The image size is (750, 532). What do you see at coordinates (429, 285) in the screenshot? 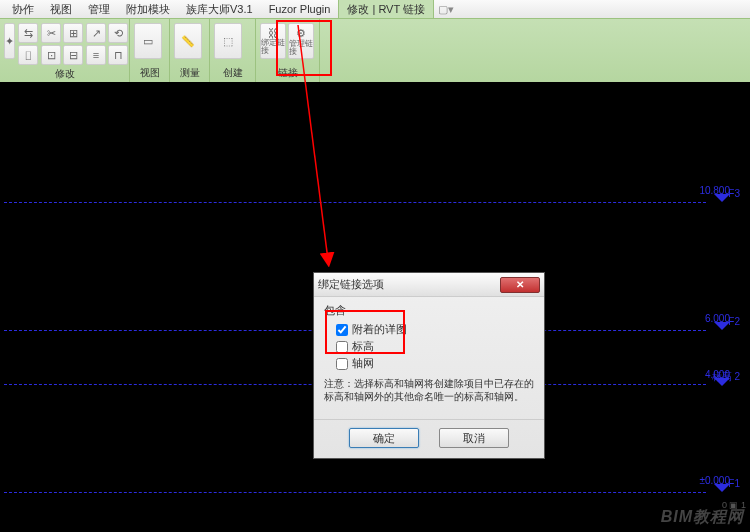
I see `dialog-titlebar: 绑定链接选项 ✕` at bounding box center [429, 285].